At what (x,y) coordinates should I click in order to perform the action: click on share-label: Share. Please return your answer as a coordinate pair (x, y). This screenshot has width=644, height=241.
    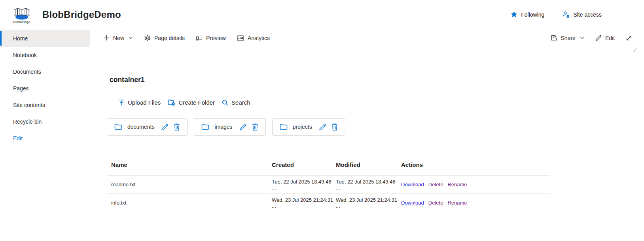
    Looking at the image, I should click on (568, 38).